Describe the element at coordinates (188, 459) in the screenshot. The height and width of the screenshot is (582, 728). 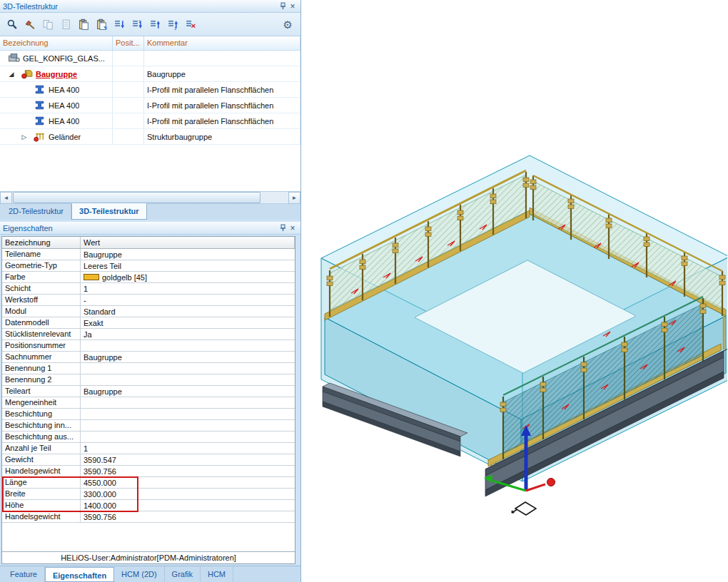
I see `property-value: 3590.547` at that location.